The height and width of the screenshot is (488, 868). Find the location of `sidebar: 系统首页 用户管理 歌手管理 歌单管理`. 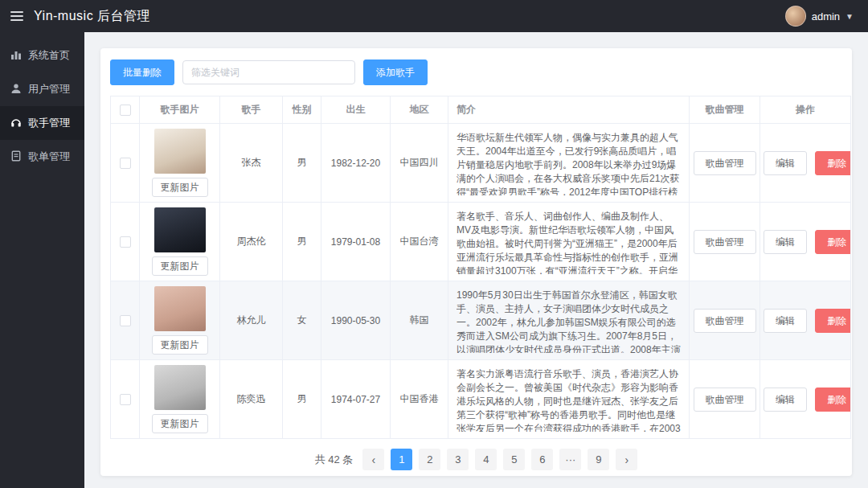

sidebar: 系统首页 用户管理 歌手管理 歌单管理 is located at coordinates (42, 260).